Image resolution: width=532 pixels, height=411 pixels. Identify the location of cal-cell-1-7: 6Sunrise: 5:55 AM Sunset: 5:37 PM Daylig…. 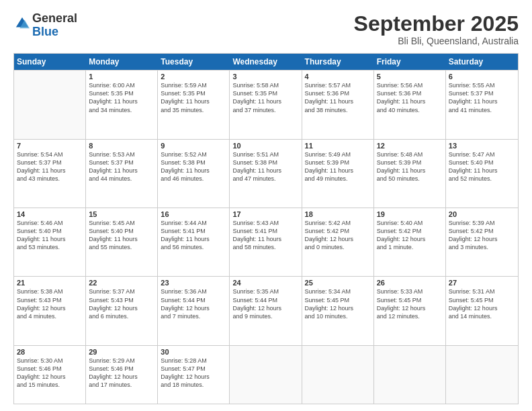
(482, 105).